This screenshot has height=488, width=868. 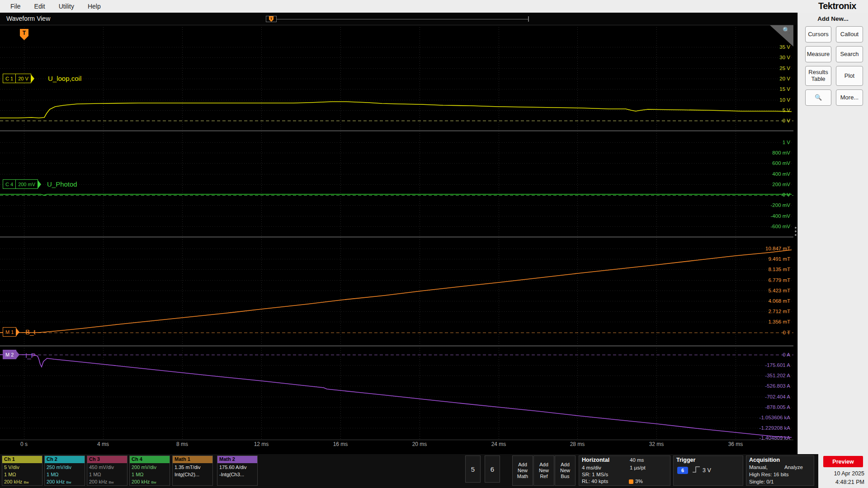 What do you see at coordinates (396, 195) in the screenshot?
I see `trace-ch4` at bounding box center [396, 195].